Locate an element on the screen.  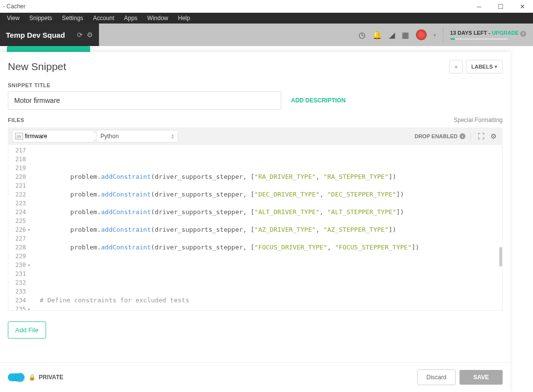
menu-settings: Settings is located at coordinates (73, 18).